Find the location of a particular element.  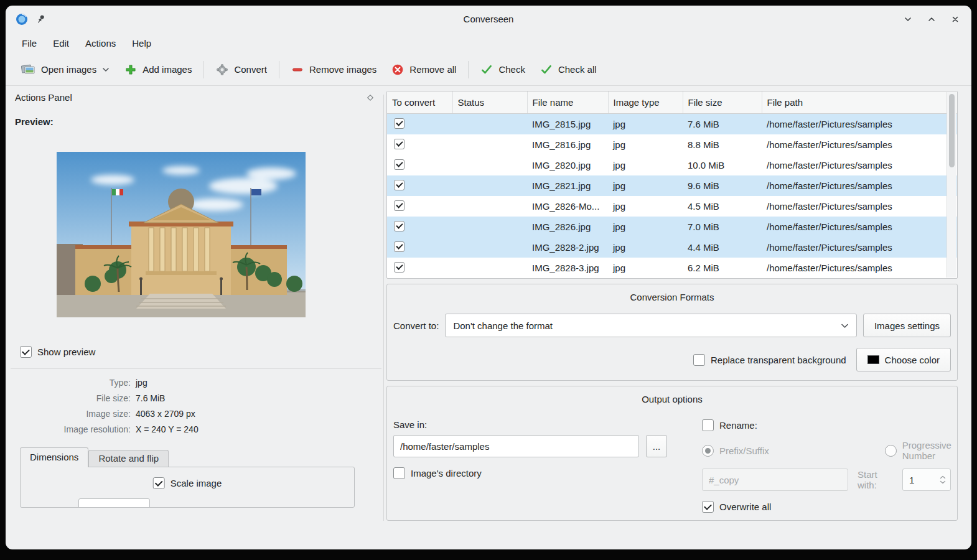

remove-all-label: Remove all is located at coordinates (433, 70).